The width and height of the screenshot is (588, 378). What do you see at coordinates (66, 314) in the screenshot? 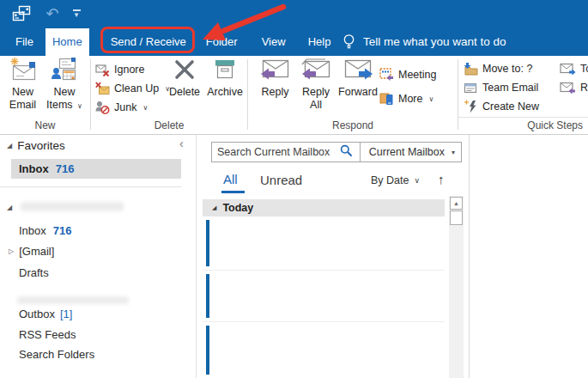
I see `item-count-badge: [1]` at bounding box center [66, 314].